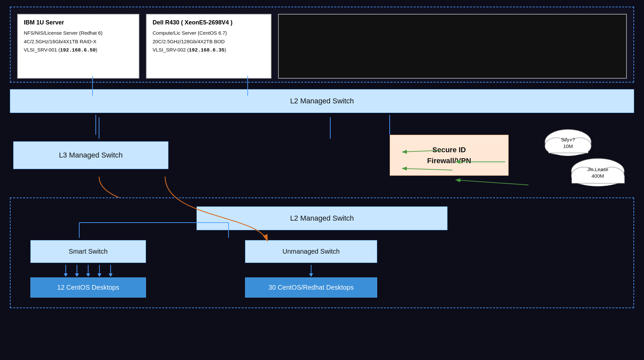 The height and width of the screenshot is (360, 644). Describe the element at coordinates (78, 46) in the screenshot. I see `ibm-server-box: IBM 1U Server NFS/NIS/License Server (Re…` at that location.